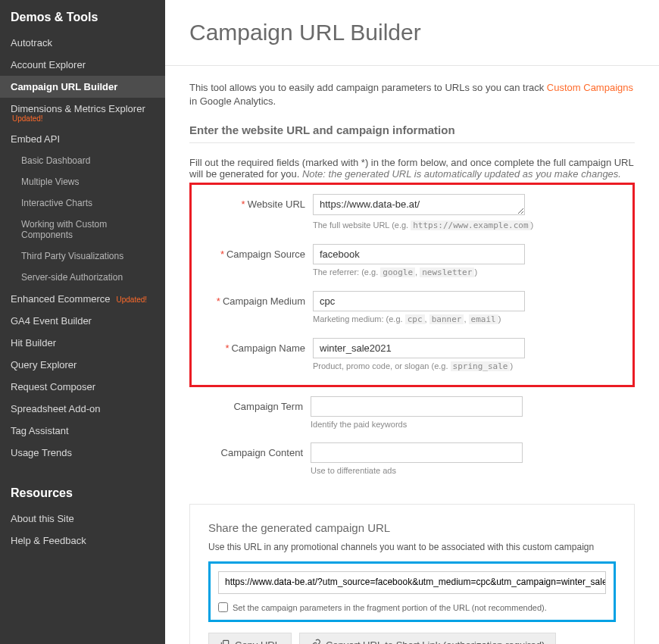 This screenshot has width=659, height=644. Describe the element at coordinates (469, 320) in the screenshot. I see `campaign-medium-hint: Marketing medium: (e.g. cpc, banner, ema…` at that location.